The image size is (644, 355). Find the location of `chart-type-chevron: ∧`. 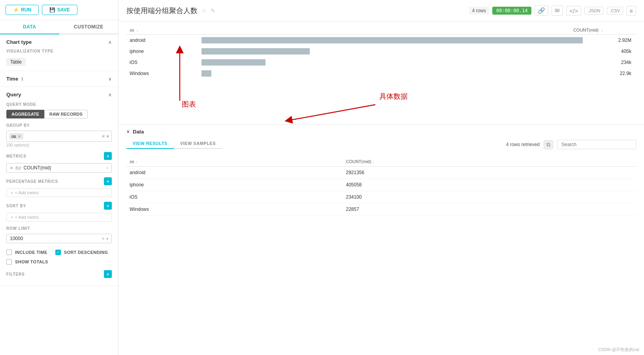

chart-type-chevron: ∧ is located at coordinates (110, 42).